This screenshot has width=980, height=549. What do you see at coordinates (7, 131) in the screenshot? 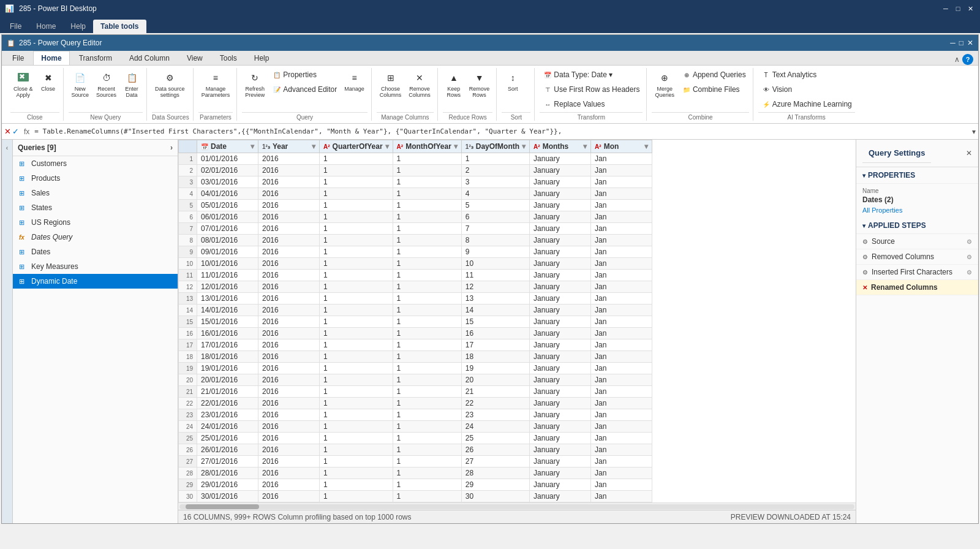
I see `formula-reject-button: ✕` at bounding box center [7, 131].